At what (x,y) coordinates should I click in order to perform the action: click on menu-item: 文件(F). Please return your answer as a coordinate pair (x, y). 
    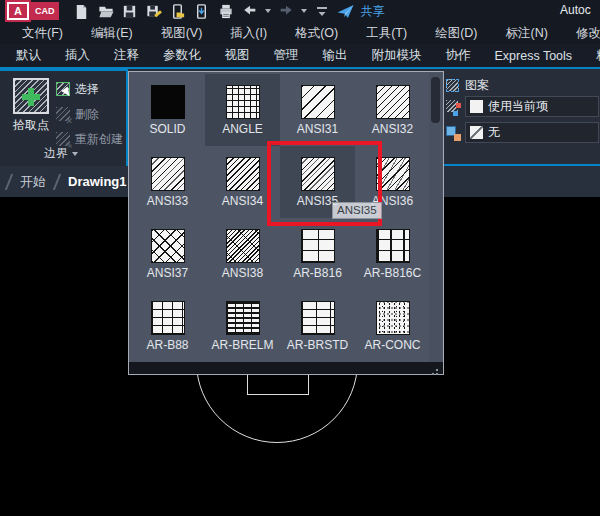
    Looking at the image, I should click on (42, 34).